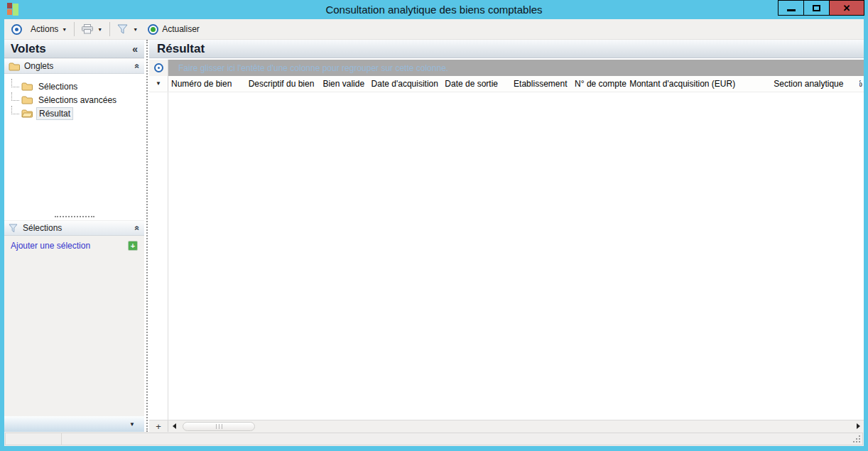 The width and height of the screenshot is (868, 451). What do you see at coordinates (133, 246) in the screenshot?
I see `add-selection-plus-button: +` at bounding box center [133, 246].